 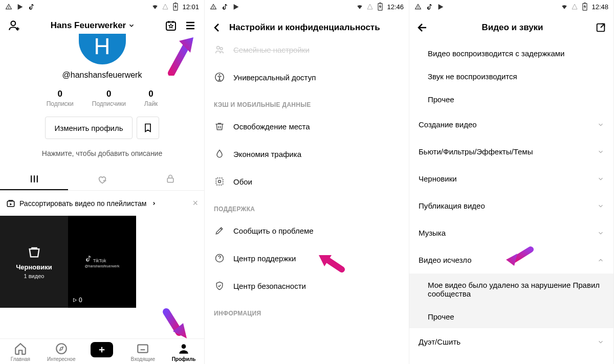 I want to click on item-drafts: Черновики, so click(x=512, y=179).